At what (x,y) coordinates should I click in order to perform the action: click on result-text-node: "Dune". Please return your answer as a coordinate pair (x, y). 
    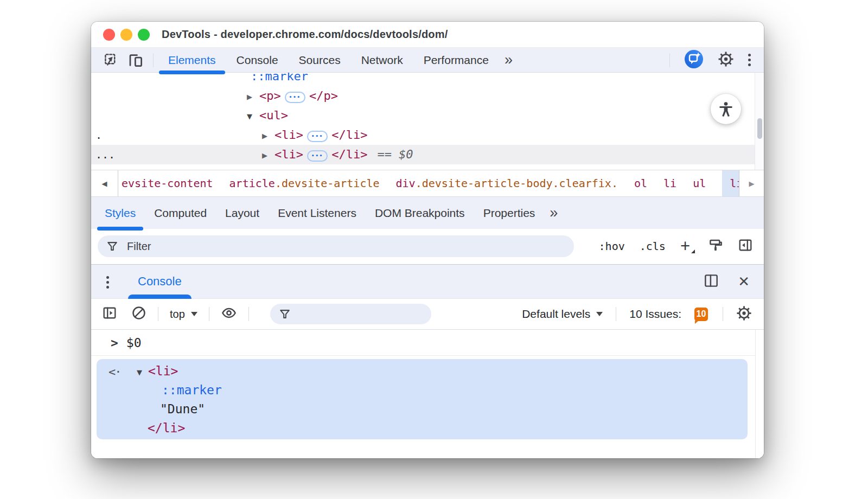
    Looking at the image, I should click on (422, 409).